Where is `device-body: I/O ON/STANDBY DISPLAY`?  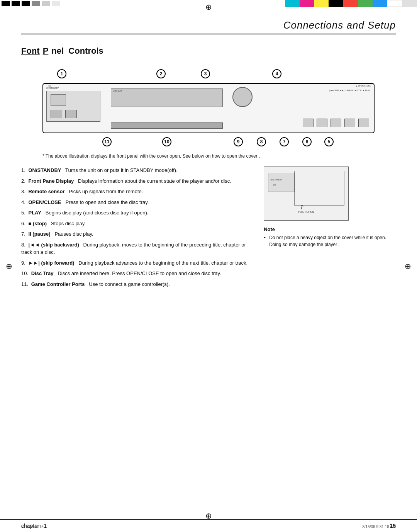
device-body: I/O ON/STANDBY DISPLAY is located at coordinates (208, 108).